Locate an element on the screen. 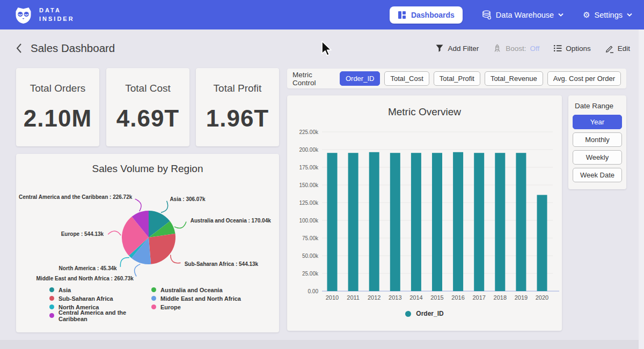  boost-toggle: Boost: Off is located at coordinates (516, 48).